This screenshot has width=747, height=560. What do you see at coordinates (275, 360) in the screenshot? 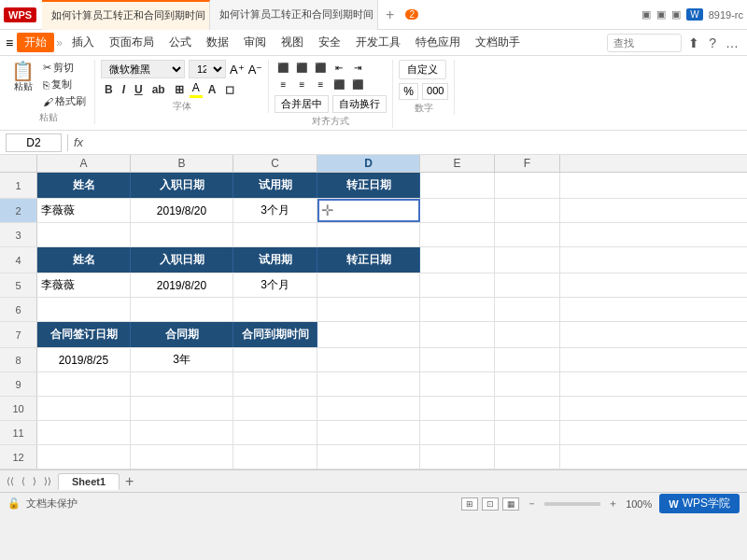
I see `cell-c8` at bounding box center [275, 360].